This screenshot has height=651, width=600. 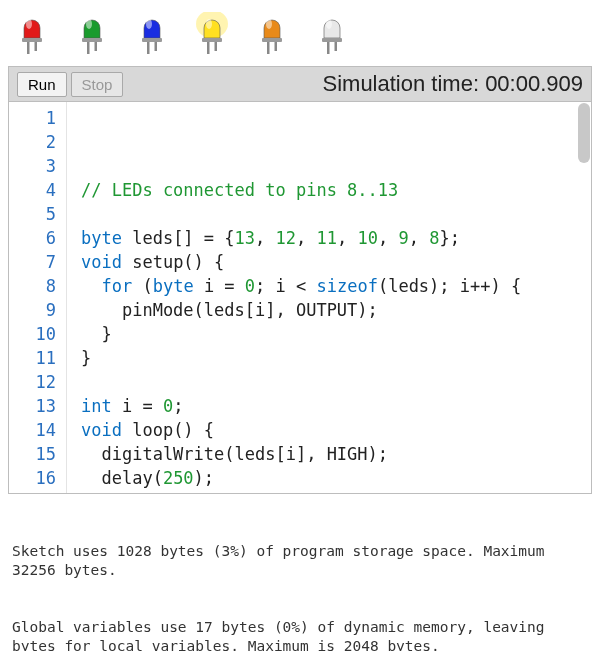 What do you see at coordinates (332, 34) in the screenshot?
I see `led-white` at bounding box center [332, 34].